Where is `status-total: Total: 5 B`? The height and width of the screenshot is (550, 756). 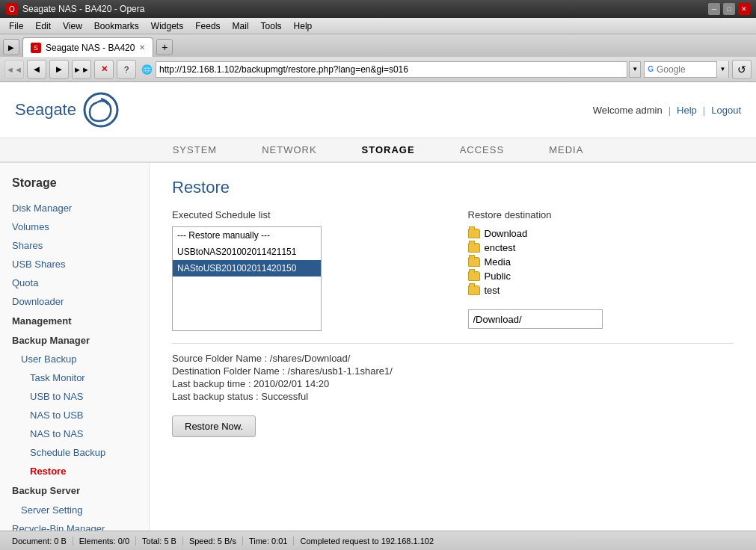
status-total: Total: 5 B is located at coordinates (160, 541).